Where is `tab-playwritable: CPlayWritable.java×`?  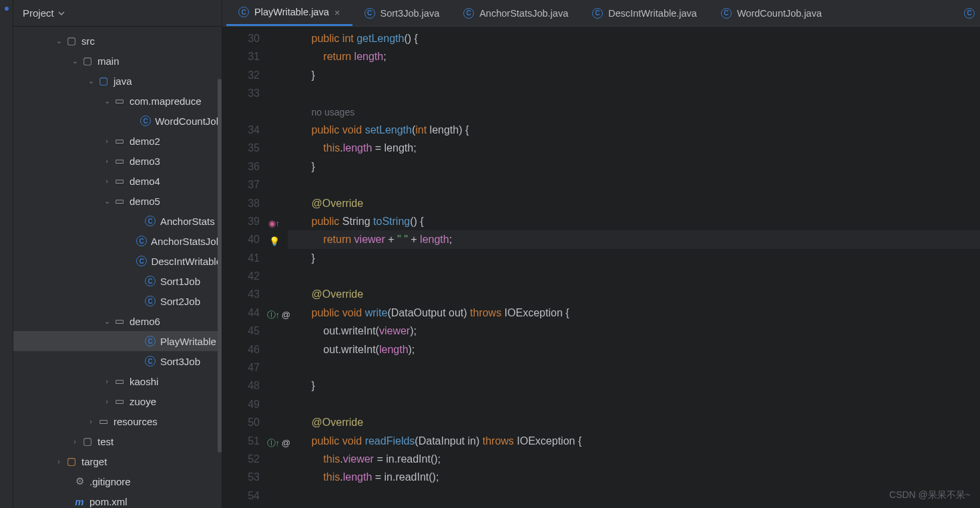 tab-playwritable: CPlayWritable.java× is located at coordinates (290, 13).